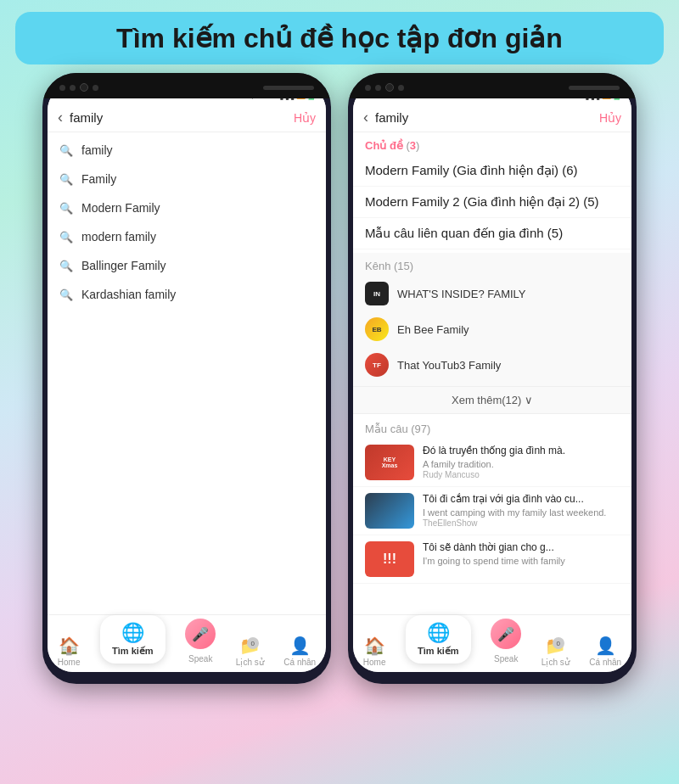 The image size is (679, 784). Describe the element at coordinates (433, 329) in the screenshot. I see `channel-name-1: Eh Bee Family` at that location.